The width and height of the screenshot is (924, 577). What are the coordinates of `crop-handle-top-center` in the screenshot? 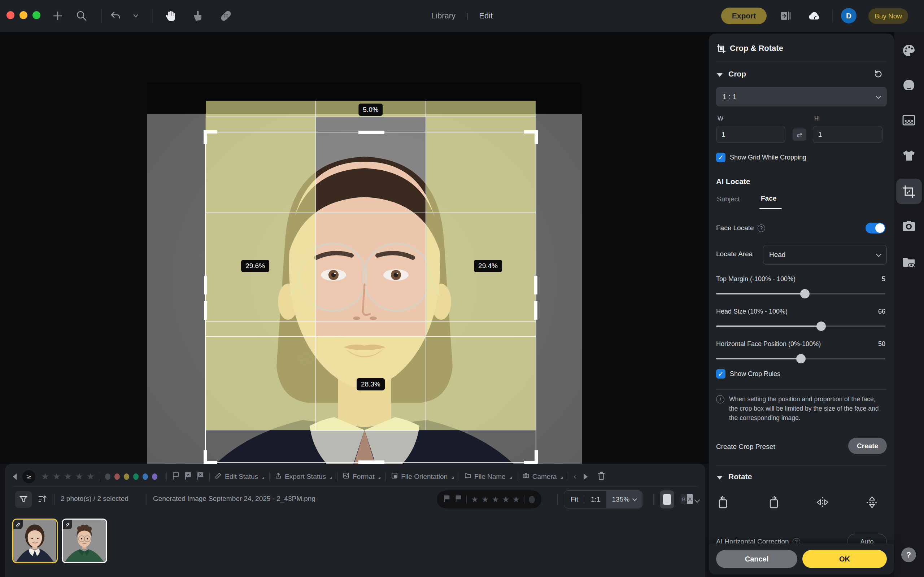 It's located at (371, 132).